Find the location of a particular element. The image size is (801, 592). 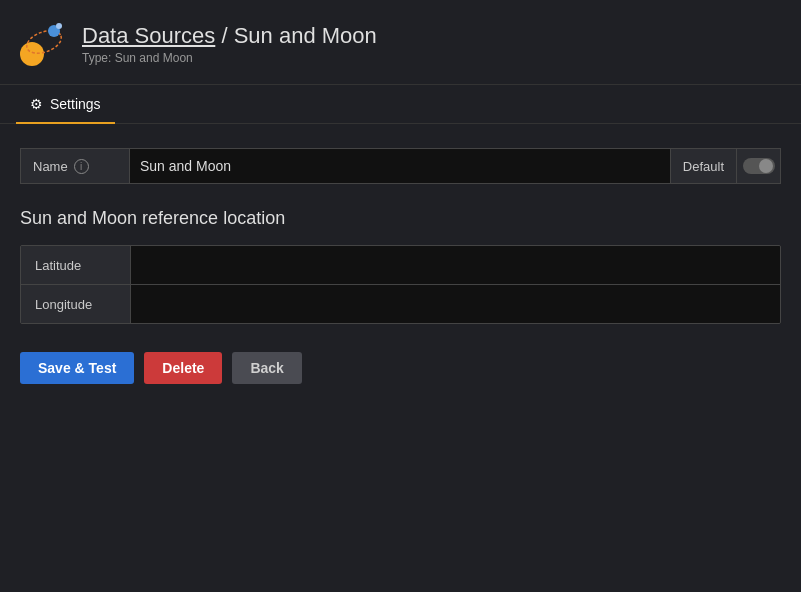

location-section-title: Sun and Moon reference location is located at coordinates (400, 218).